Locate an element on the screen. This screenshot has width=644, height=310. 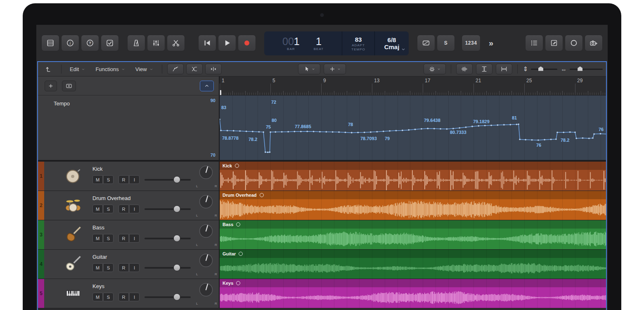
track-name: Drum Overhead is located at coordinates (111, 198).